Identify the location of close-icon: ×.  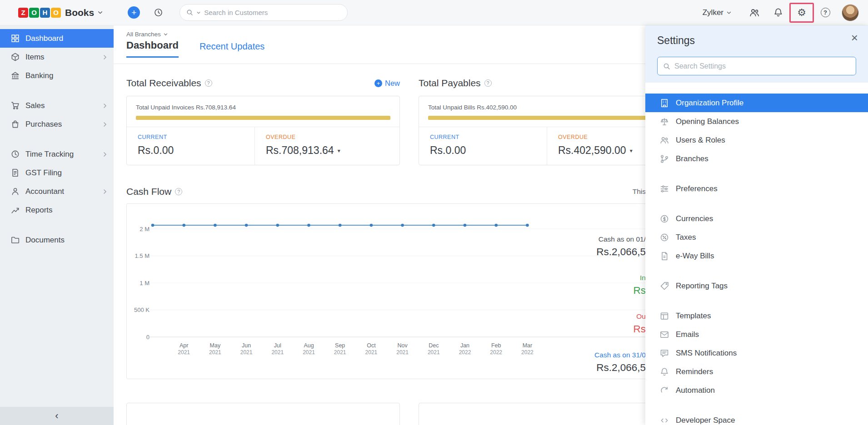
(854, 38).